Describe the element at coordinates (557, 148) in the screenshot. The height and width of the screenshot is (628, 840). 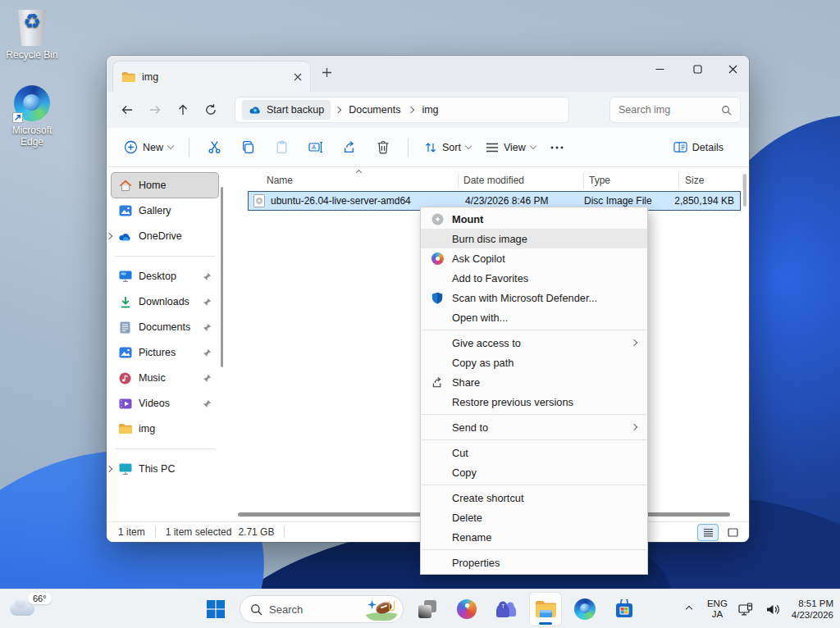
I see `more-options-button` at that location.